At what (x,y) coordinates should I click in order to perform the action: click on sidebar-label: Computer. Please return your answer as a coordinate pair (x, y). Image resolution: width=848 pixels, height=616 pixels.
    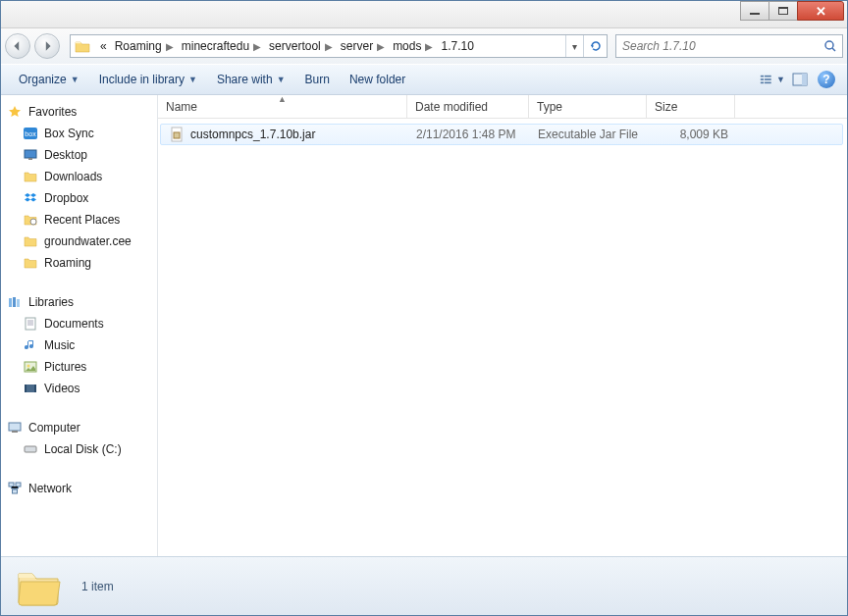
    Looking at the image, I should click on (55, 428).